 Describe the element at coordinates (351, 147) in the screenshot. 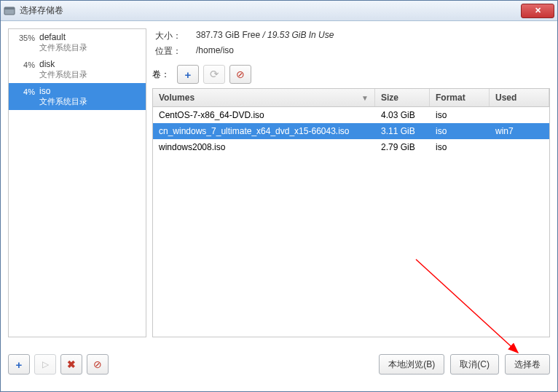

I see `table-row: windows2008.iso 2.79 GiB iso` at that location.